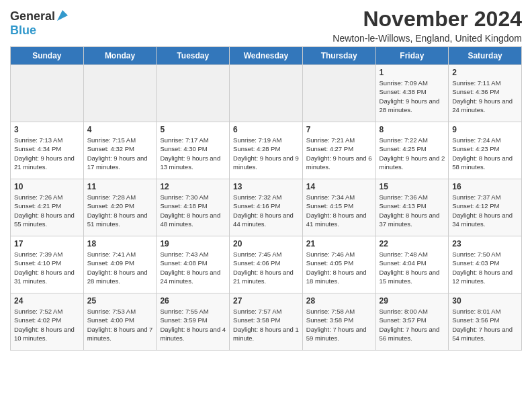 The width and height of the screenshot is (532, 411). What do you see at coordinates (339, 265) in the screenshot?
I see `calendar-cell: 21Sunrise: 7:46 AM Sunset: 4:05 PM Dayli…` at bounding box center [339, 265].